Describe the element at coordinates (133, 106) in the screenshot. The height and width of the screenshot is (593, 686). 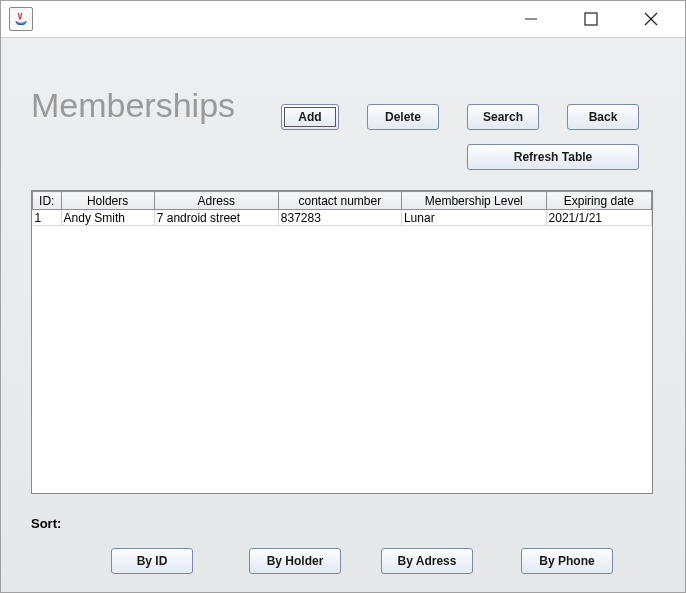
I see `page-title: Memberships` at that location.